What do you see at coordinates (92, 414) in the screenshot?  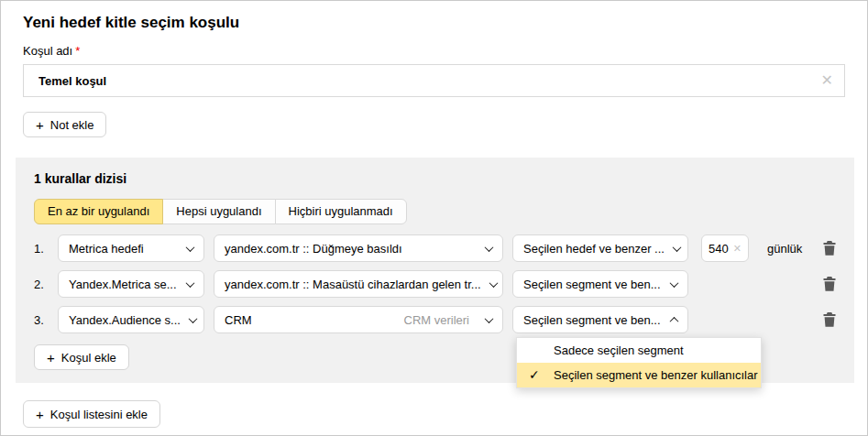 I see `add-condition-list-button: + Koşul listesini ekle` at bounding box center [92, 414].